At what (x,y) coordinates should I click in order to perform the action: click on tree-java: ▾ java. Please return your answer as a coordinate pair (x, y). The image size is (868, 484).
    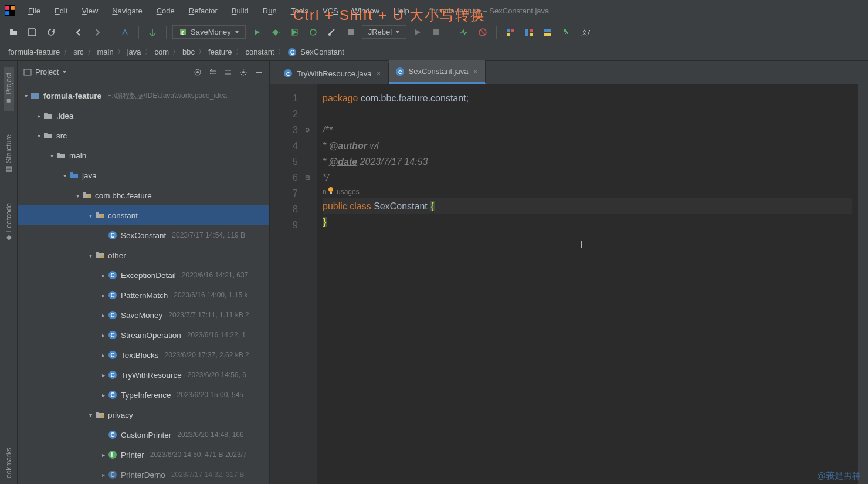
    Looking at the image, I should click on (143, 175).